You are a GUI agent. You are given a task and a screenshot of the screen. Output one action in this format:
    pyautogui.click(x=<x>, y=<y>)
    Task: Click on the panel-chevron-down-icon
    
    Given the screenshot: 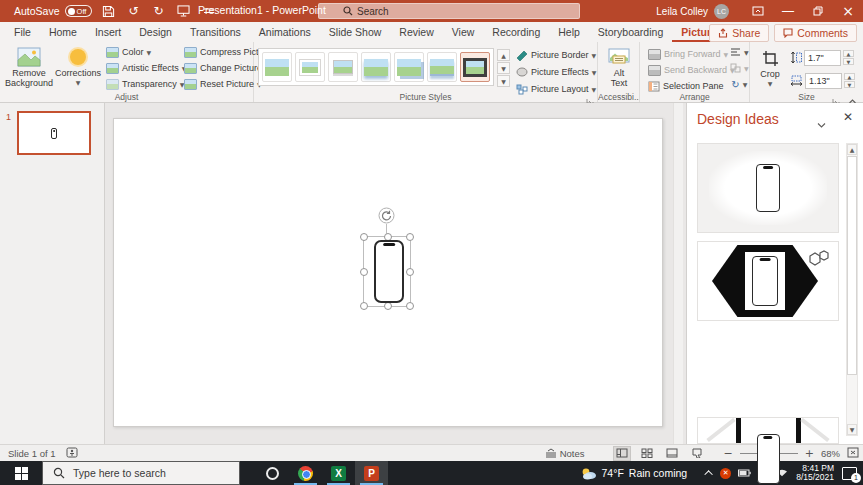 What is the action you would take?
    pyautogui.click(x=822, y=119)
    